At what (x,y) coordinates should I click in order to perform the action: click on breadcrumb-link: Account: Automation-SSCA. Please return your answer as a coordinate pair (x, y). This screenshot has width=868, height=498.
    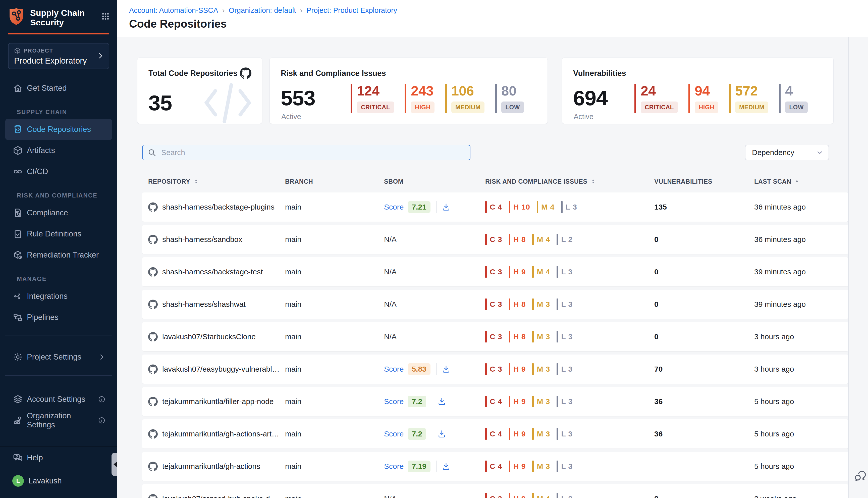
    Looking at the image, I should click on (174, 10).